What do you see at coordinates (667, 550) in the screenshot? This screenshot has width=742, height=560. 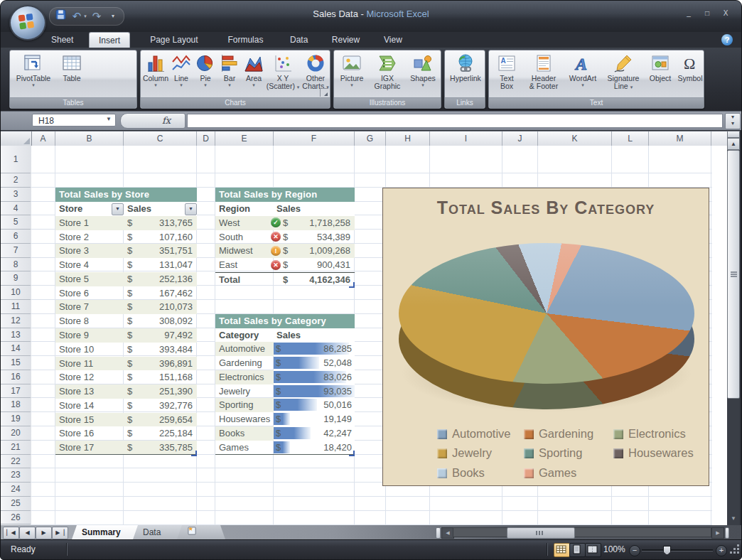 I see `zoom-slider-thumb` at bounding box center [667, 550].